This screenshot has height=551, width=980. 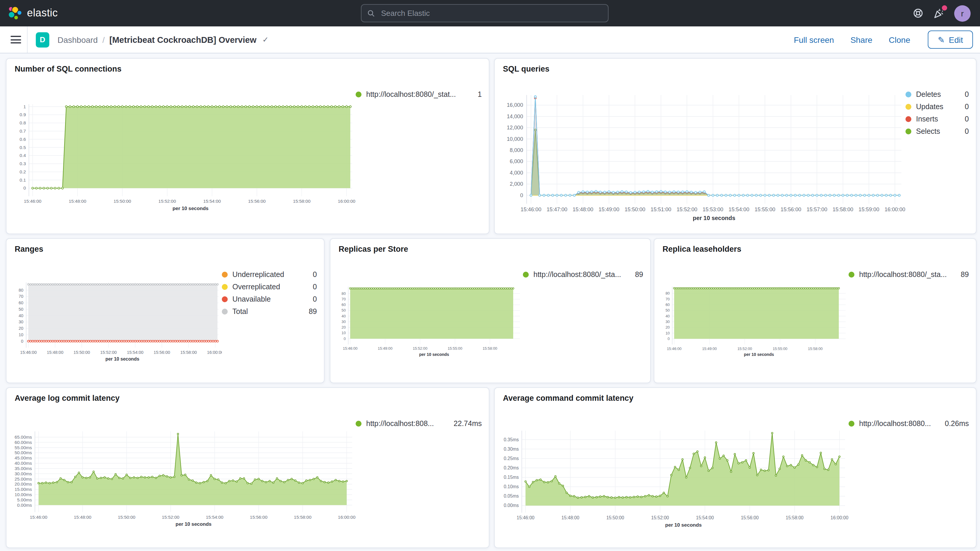 What do you see at coordinates (963, 13) in the screenshot?
I see `user-avatar: r` at bounding box center [963, 13].